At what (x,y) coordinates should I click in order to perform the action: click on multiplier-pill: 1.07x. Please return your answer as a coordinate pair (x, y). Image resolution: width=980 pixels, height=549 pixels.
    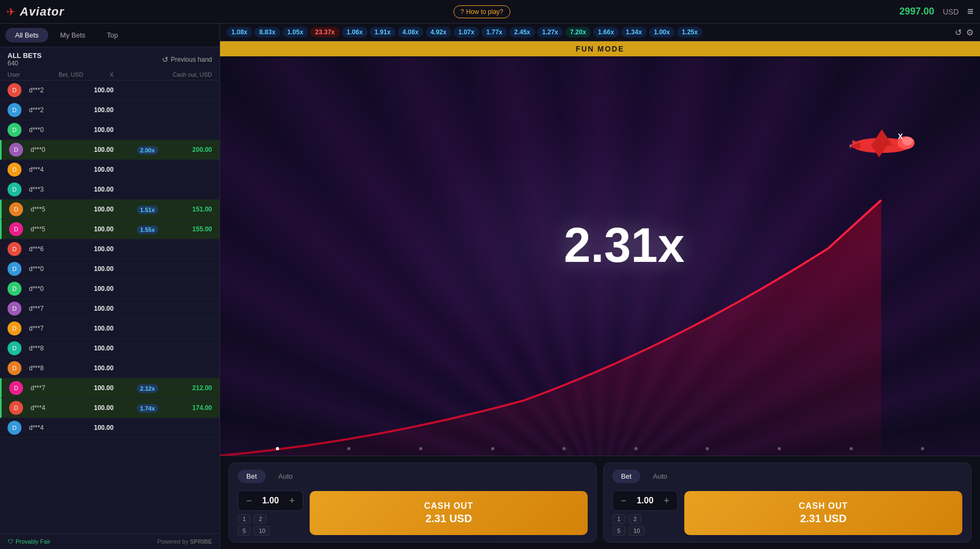
    Looking at the image, I should click on (466, 32).